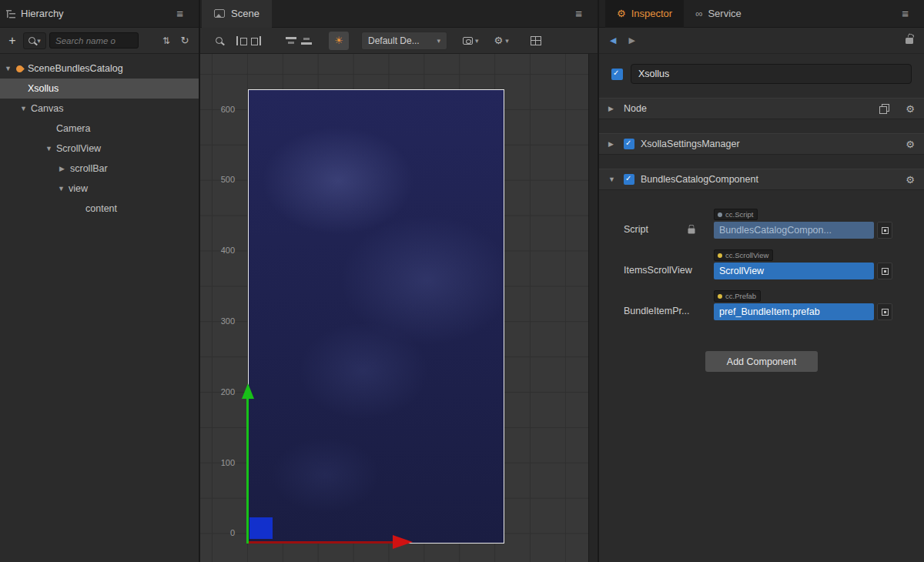  Describe the element at coordinates (724, 14) in the screenshot. I see `service-tab-label: Service` at that location.